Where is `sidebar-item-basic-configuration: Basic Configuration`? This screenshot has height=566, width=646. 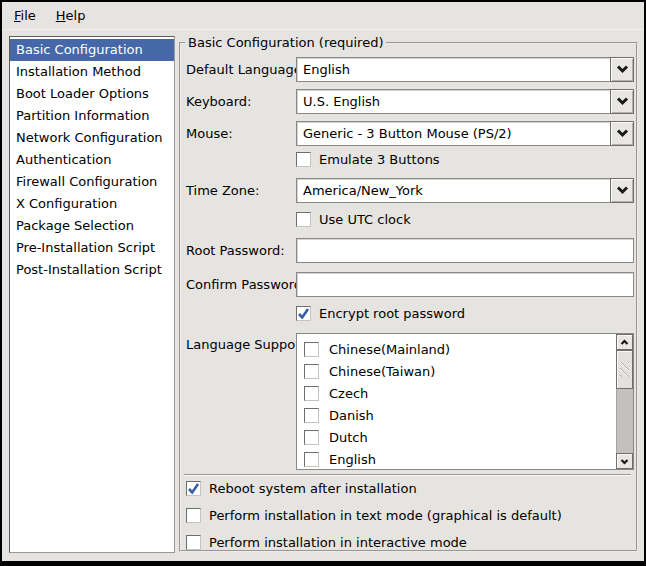 sidebar-item-basic-configuration: Basic Configuration is located at coordinates (92, 50).